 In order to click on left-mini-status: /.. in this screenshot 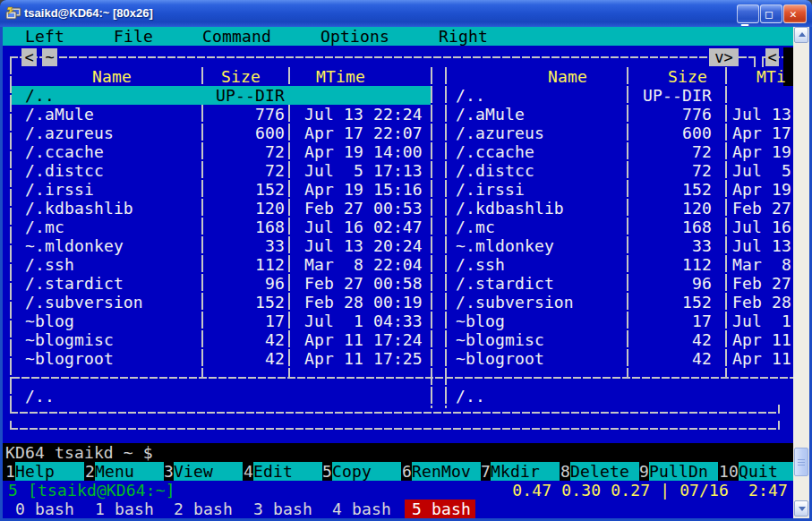, I will do `click(39, 396)`.